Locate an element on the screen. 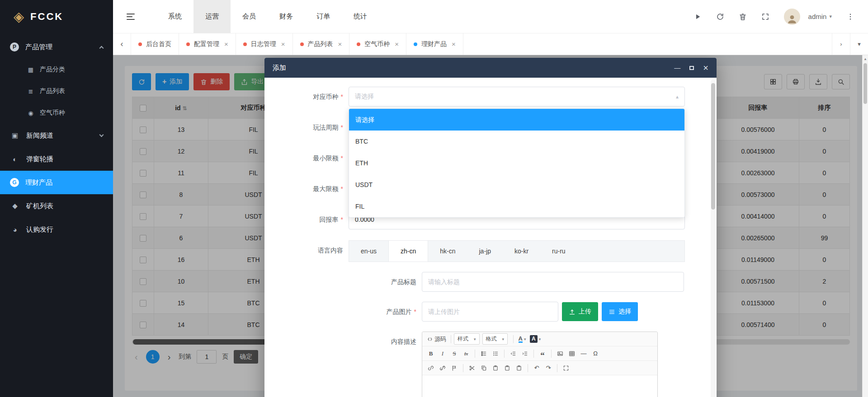 This screenshot has width=868, height=397. undo-button: ↶ is located at coordinates (537, 368).